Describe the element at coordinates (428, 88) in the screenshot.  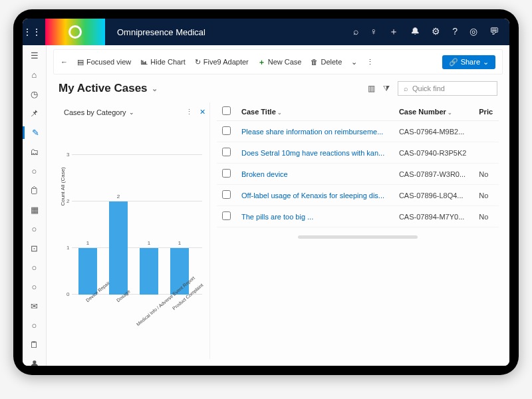
I see `search-placeholder: Quick find` at that location.